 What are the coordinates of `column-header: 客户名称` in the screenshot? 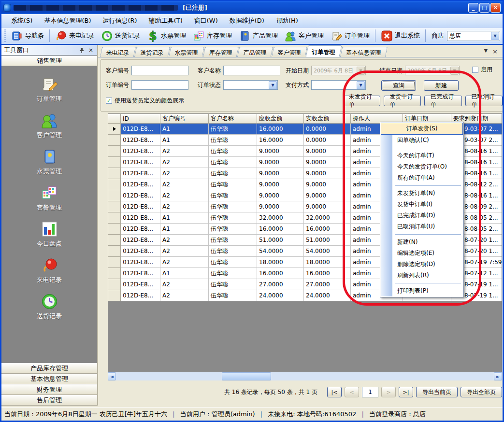 It's located at (233, 119).